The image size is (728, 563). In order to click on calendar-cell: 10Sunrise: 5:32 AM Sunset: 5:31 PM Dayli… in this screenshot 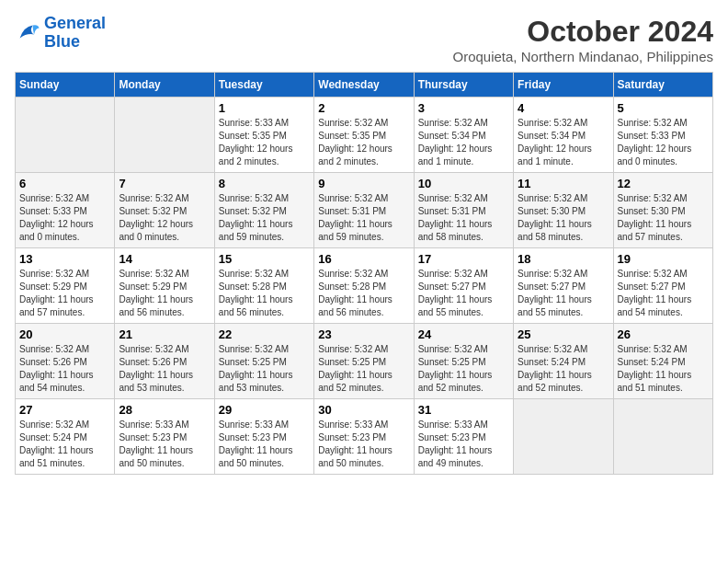, I will do `click(463, 211)`.